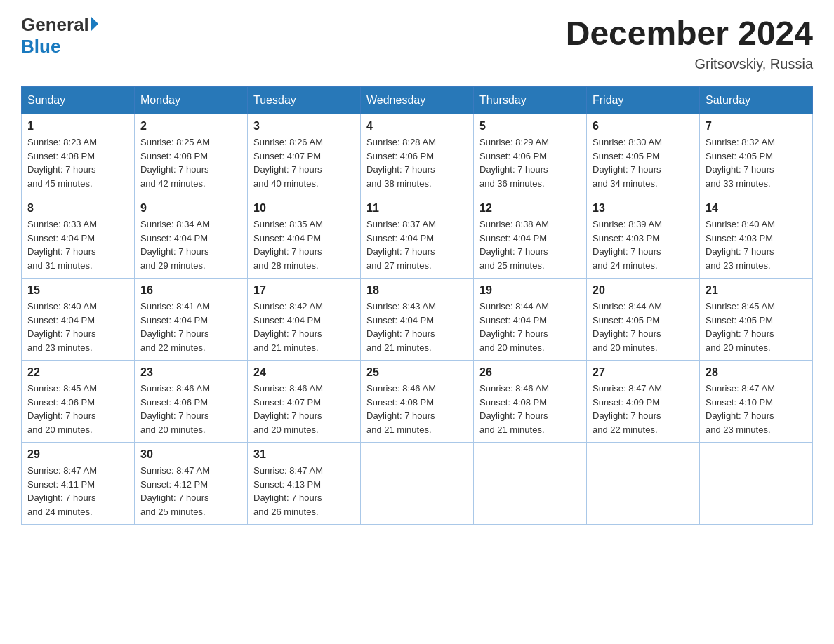 The image size is (834, 644). What do you see at coordinates (304, 208) in the screenshot?
I see `day-number: 10` at bounding box center [304, 208].